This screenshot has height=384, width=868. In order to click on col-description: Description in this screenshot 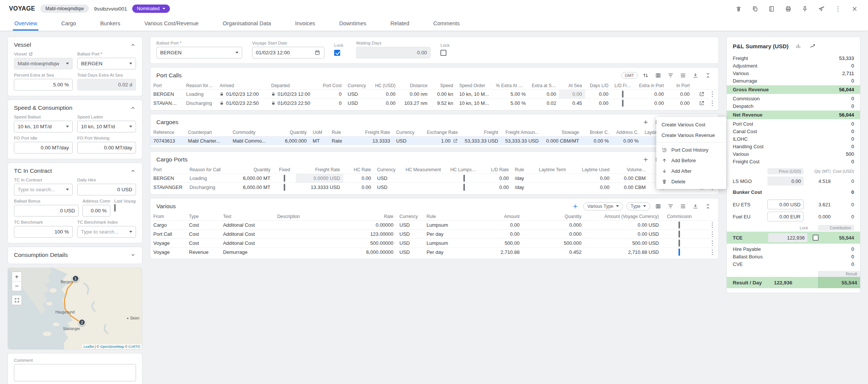, I will do `click(317, 217)`.